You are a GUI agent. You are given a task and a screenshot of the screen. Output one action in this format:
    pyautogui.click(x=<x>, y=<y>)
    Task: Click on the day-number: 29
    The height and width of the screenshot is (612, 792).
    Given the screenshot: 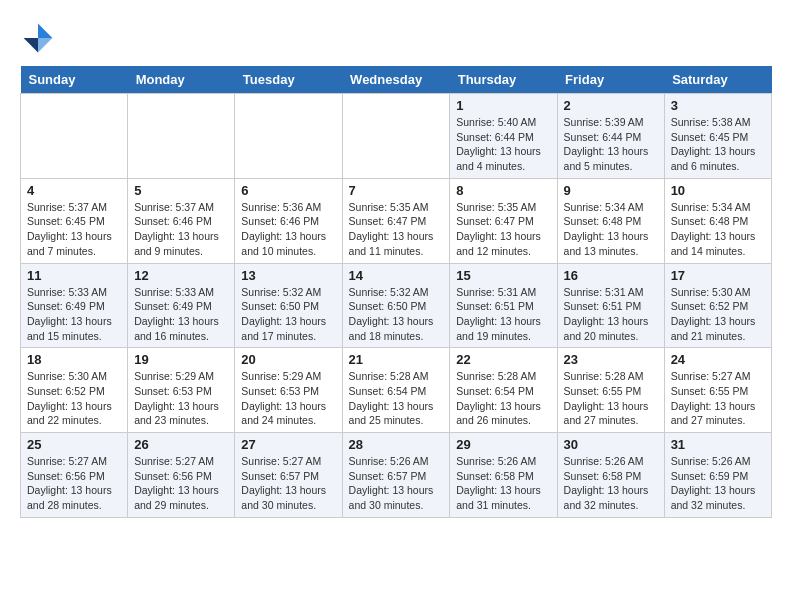 What is the action you would take?
    pyautogui.click(x=503, y=444)
    